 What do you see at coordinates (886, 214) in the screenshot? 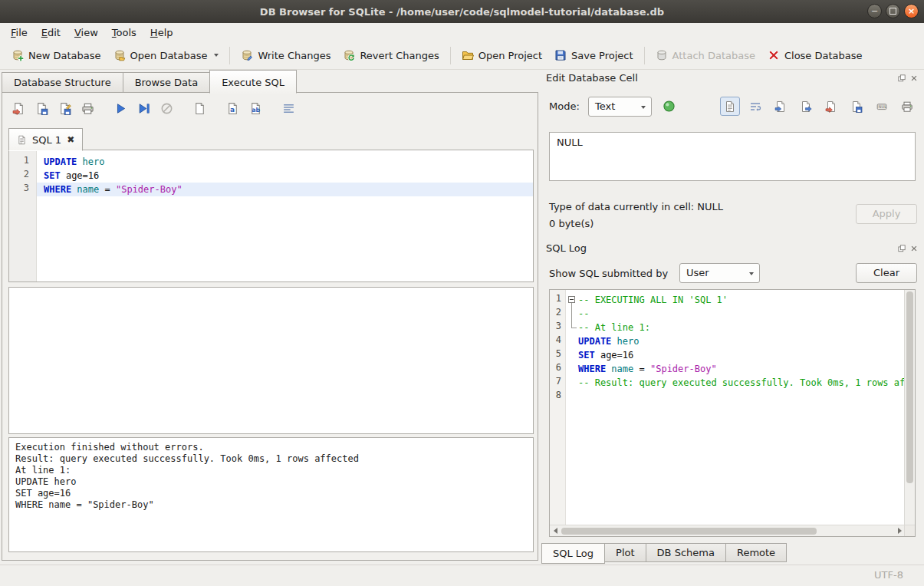
I see `apply-button: Apply` at bounding box center [886, 214].